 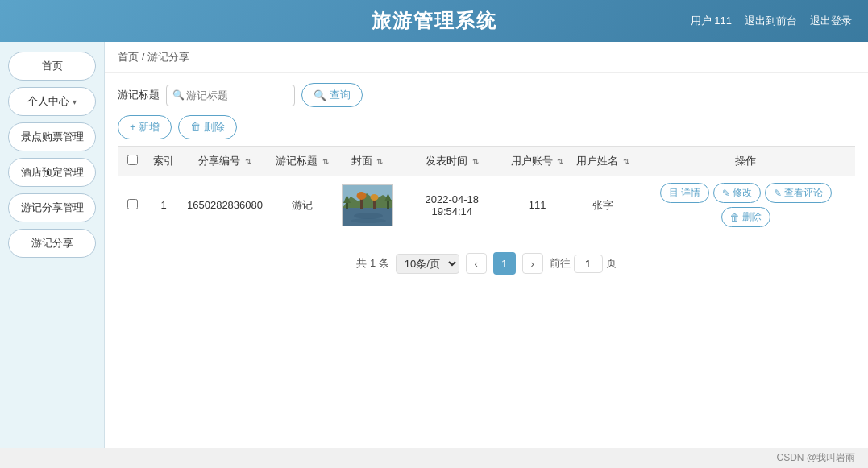 What do you see at coordinates (340, 95) in the screenshot?
I see `query-label: 查询` at bounding box center [340, 95].